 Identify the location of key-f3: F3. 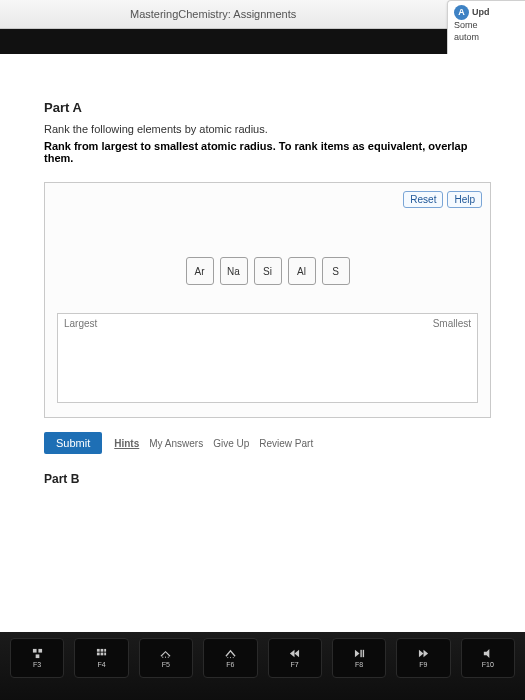
(37, 658).